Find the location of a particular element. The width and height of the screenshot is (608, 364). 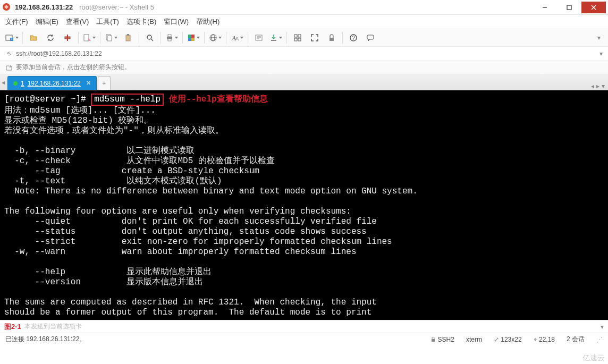

hint-text: 要添加当前会话，点击左侧的箭头按钮。 is located at coordinates (73, 67).